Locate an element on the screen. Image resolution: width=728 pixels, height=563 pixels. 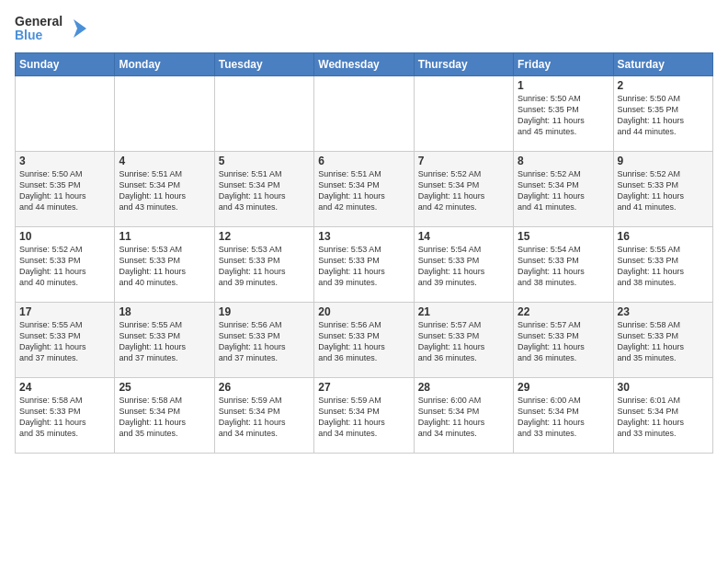
day-number: 4 is located at coordinates (164, 161).